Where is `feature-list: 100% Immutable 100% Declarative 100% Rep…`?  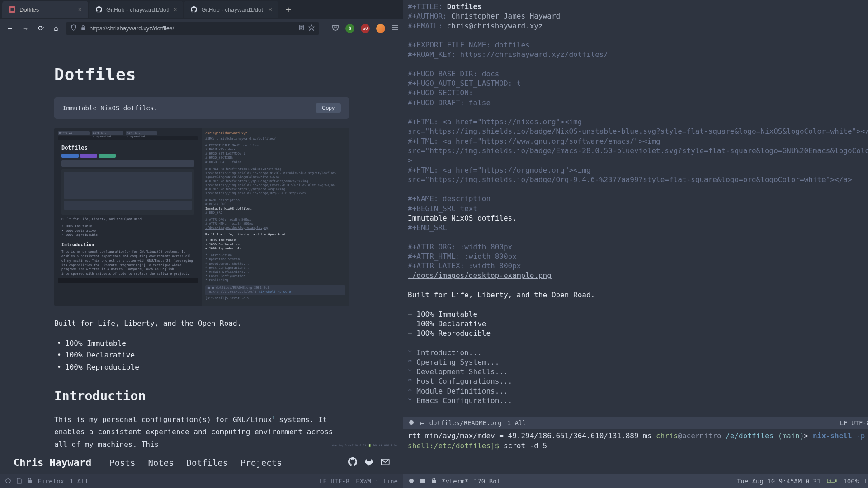 feature-list: 100% Immutable 100% Declarative 100% Rep… is located at coordinates (202, 355).